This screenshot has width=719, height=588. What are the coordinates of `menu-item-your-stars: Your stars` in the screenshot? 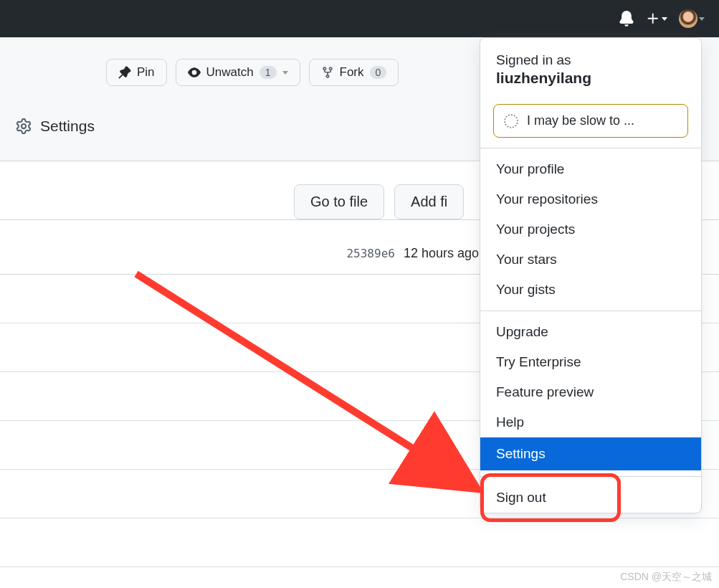 It's located at (591, 260).